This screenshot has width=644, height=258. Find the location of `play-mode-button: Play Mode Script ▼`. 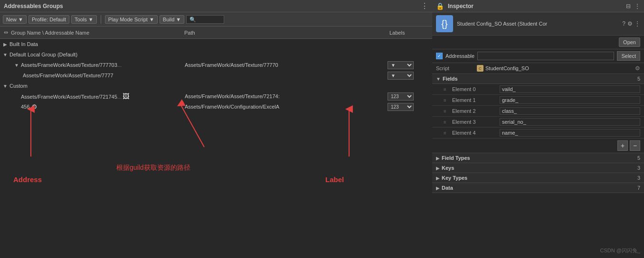

play-mode-button: Play Mode Script ▼ is located at coordinates (131, 19).